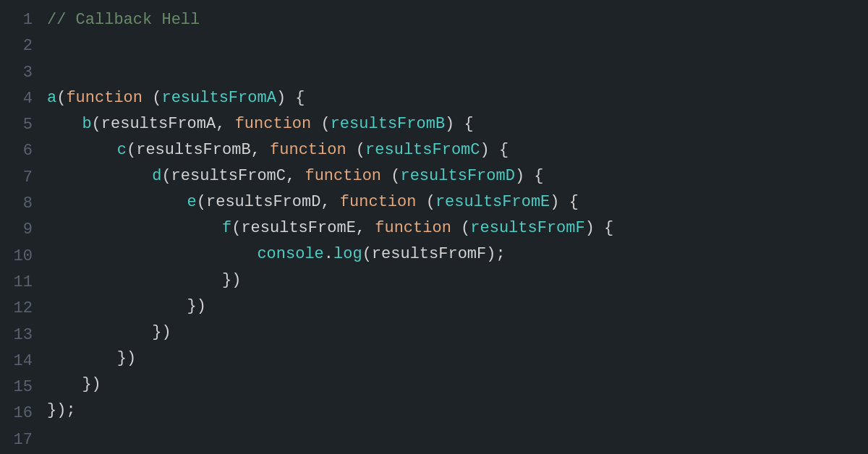 Image resolution: width=868 pixels, height=454 pixels. What do you see at coordinates (23, 387) in the screenshot?
I see `line-num-15: 15` at bounding box center [23, 387].